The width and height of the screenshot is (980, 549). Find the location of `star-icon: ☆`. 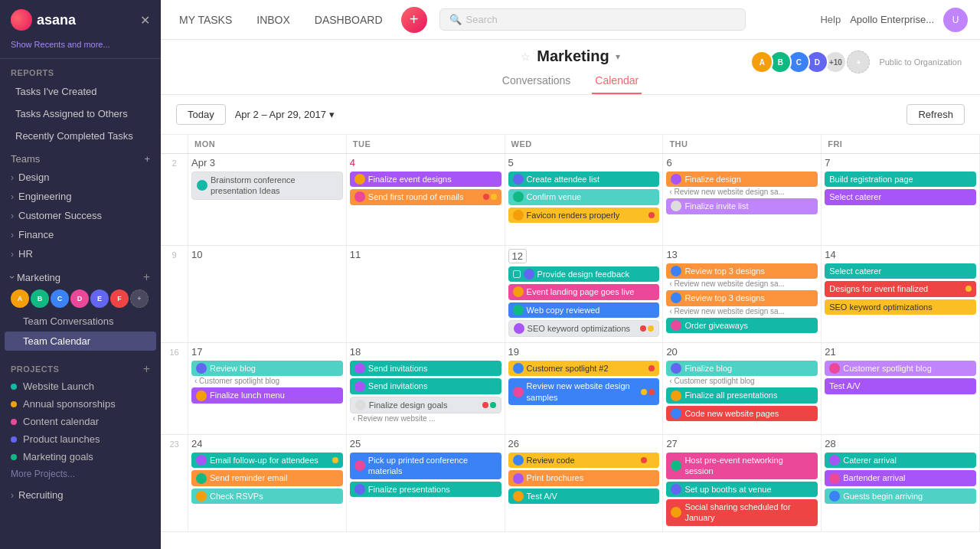

star-icon: ☆ is located at coordinates (525, 57).